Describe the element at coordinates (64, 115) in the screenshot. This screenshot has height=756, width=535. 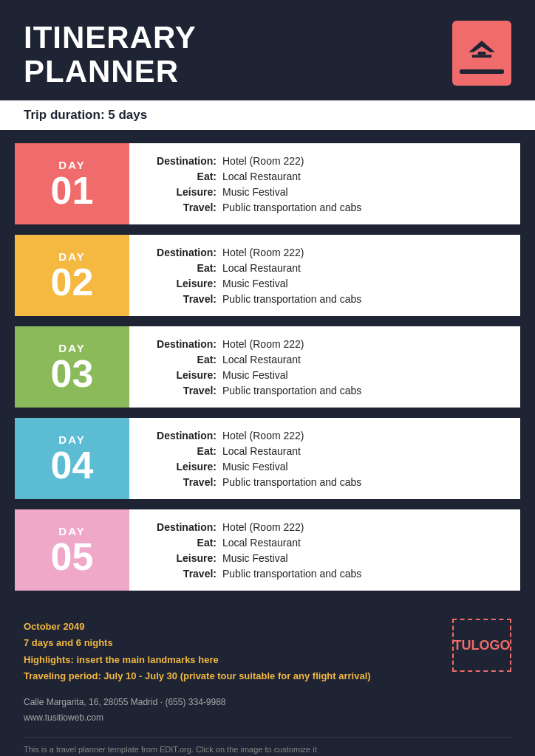
I see `trip-duration-label: Trip duration:` at that location.